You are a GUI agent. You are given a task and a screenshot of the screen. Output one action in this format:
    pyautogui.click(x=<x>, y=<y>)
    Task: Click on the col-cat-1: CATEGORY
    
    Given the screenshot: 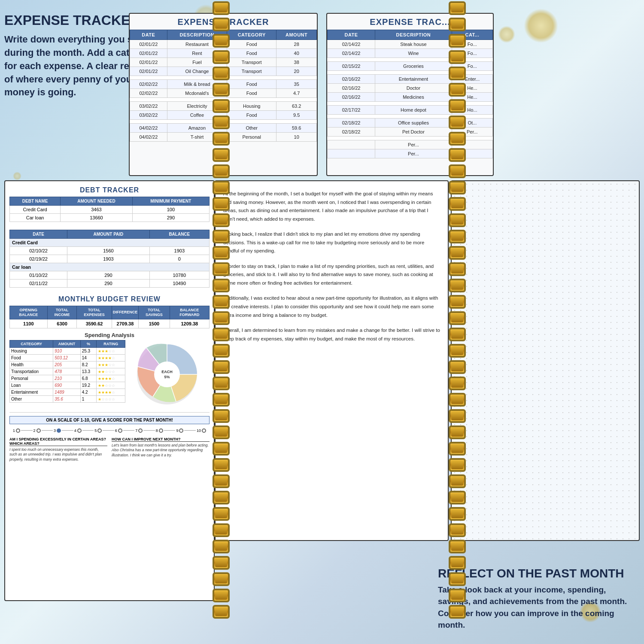 What is the action you would take?
    pyautogui.click(x=252, y=35)
    